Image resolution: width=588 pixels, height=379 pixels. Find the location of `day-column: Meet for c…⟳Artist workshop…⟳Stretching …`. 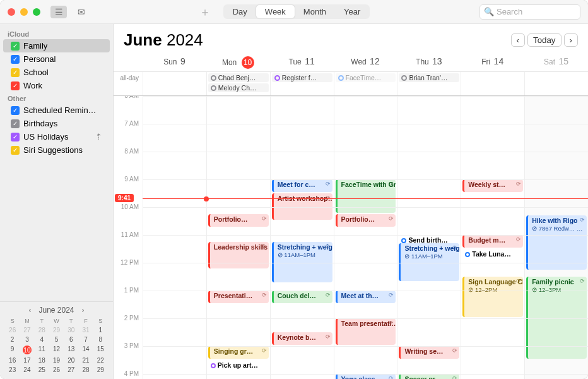

day-column: Meet for c…⟳Artist workshop…⟳Stretching … is located at coordinates (302, 238).